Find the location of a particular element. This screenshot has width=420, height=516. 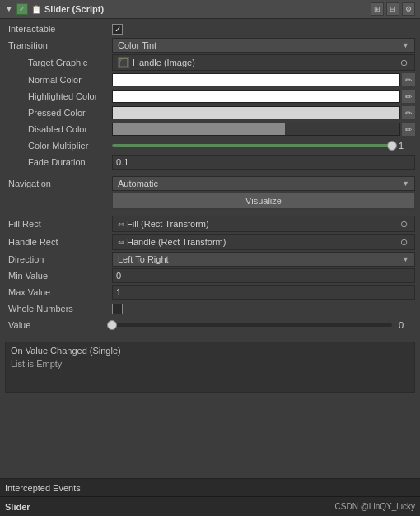

interactable-row: Interactable is located at coordinates (210, 29).